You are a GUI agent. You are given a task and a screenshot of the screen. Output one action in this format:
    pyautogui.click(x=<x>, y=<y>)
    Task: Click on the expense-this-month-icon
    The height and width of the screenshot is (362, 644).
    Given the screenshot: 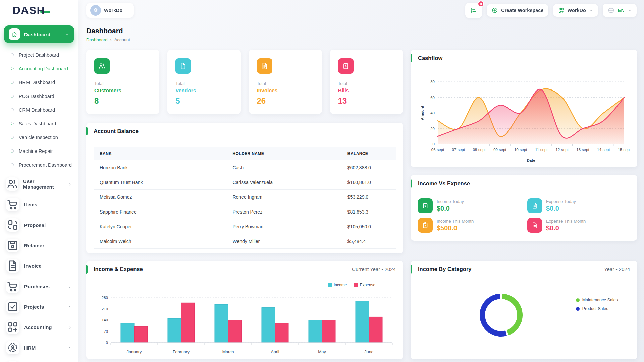 What is the action you would take?
    pyautogui.click(x=535, y=225)
    